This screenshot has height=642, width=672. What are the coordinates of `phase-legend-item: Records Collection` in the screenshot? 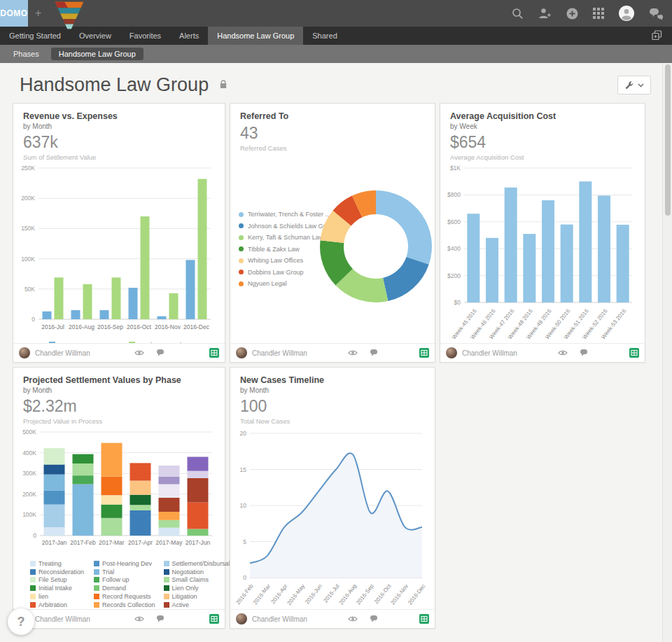 It's located at (125, 605).